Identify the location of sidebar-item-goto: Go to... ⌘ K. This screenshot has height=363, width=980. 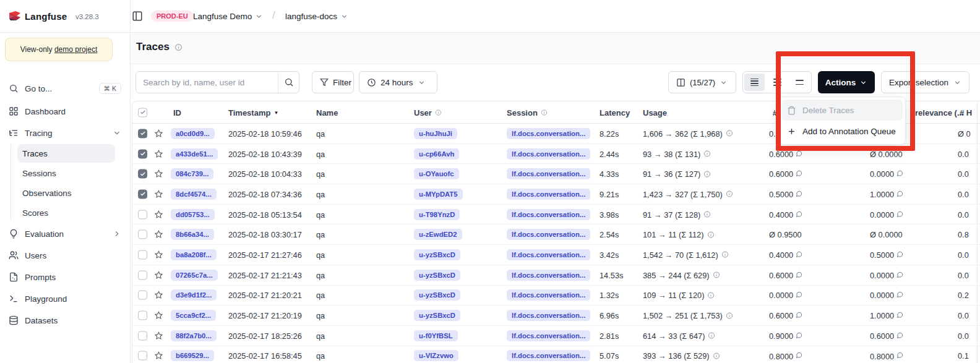
(65, 88).